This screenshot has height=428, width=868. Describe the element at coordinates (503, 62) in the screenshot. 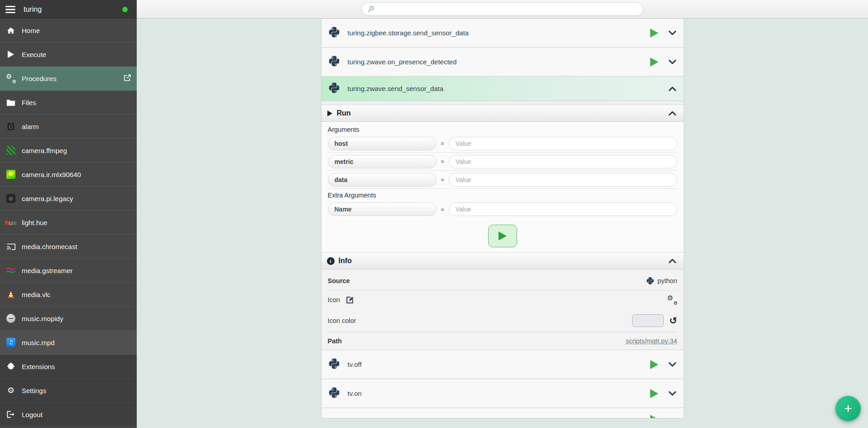

I see `procedure-row: turing.zwave.on_presence_detected` at that location.